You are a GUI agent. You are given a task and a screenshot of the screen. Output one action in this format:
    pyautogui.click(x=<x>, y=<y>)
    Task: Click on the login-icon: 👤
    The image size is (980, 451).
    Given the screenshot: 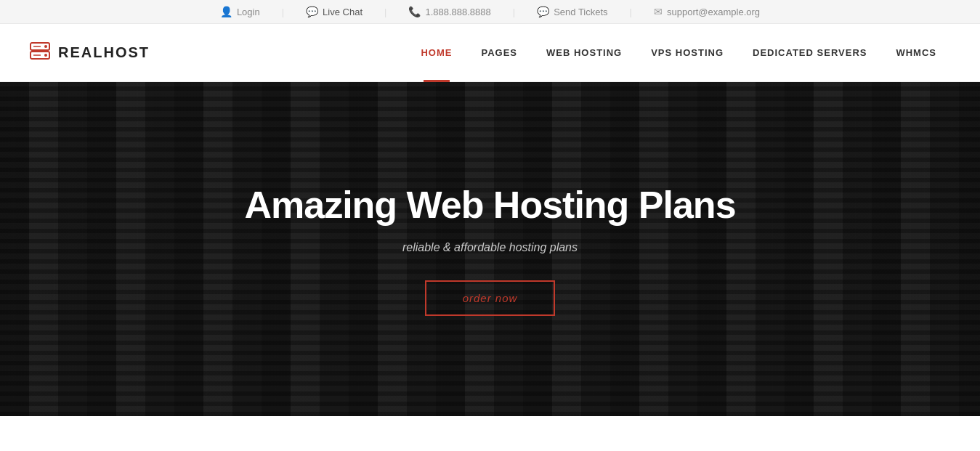 What is the action you would take?
    pyautogui.click(x=227, y=12)
    